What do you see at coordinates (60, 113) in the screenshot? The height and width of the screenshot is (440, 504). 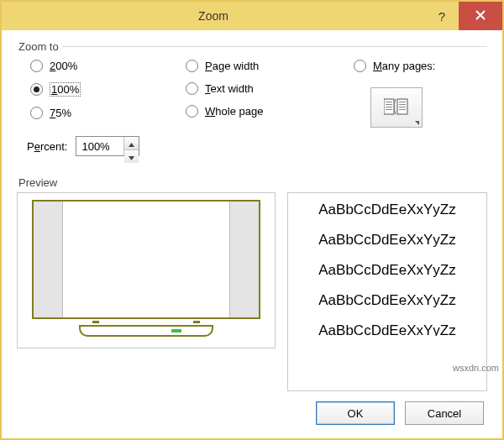 I see `radio-75-label: 75%` at bounding box center [60, 113].